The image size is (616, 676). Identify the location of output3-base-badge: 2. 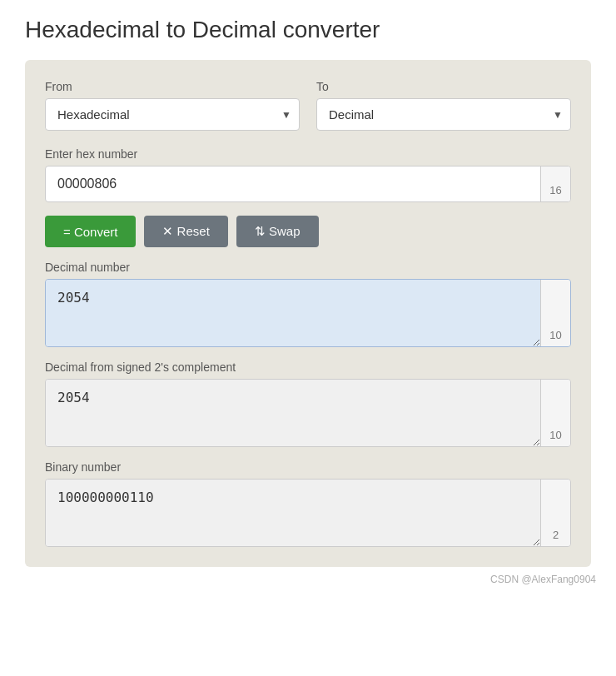
(555, 513).